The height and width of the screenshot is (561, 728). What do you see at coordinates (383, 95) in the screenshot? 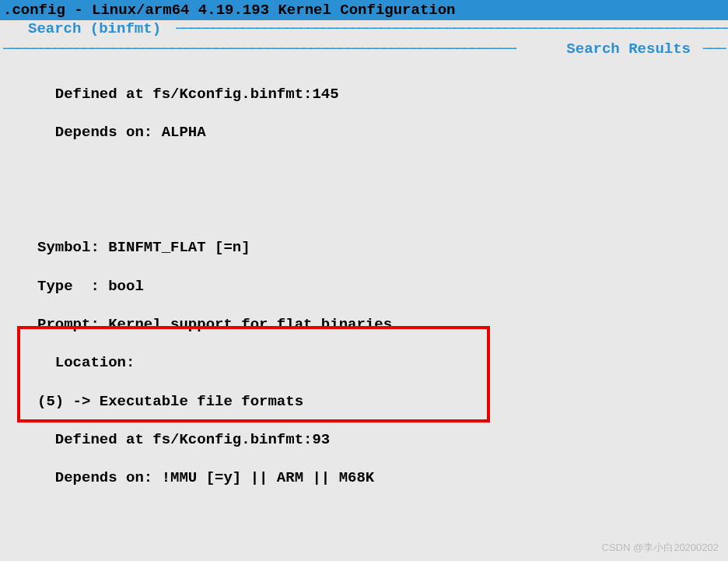
I see `result-line: Defined at fs/Kconfig.binfmt:145` at bounding box center [383, 95].